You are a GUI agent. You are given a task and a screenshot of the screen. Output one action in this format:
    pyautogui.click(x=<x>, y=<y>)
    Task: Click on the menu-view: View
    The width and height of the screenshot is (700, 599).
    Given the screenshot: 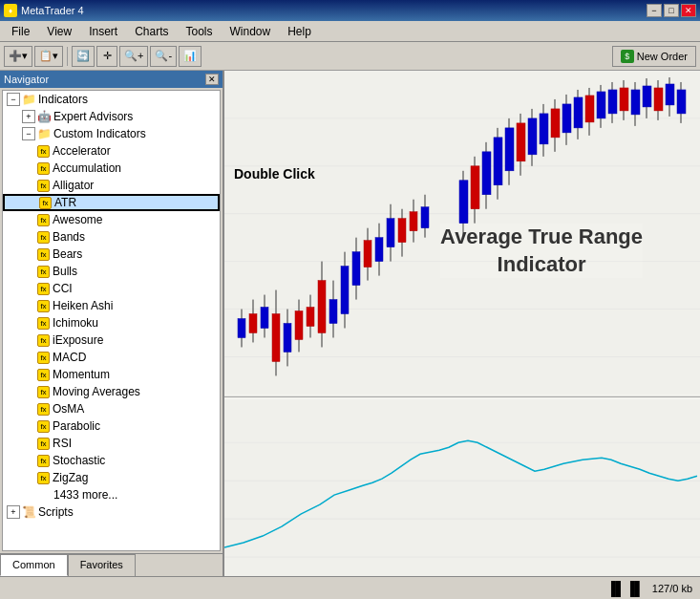 What is the action you would take?
    pyautogui.click(x=59, y=32)
    